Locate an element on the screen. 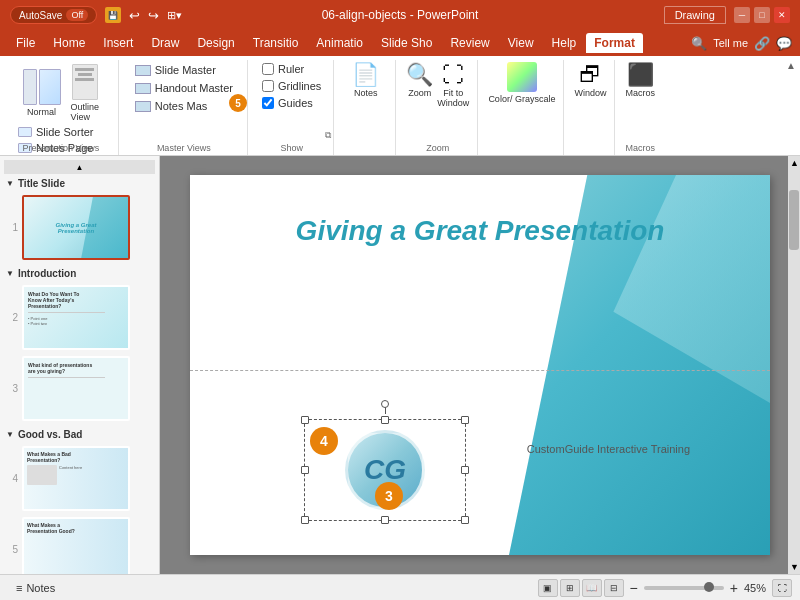 This screenshot has width=800, height=600. handle-middle-right is located at coordinates (465, 470).